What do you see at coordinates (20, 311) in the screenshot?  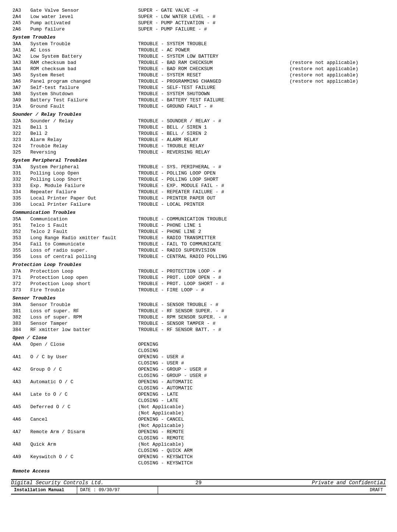 I see `row-code: 381` at bounding box center [20, 311].